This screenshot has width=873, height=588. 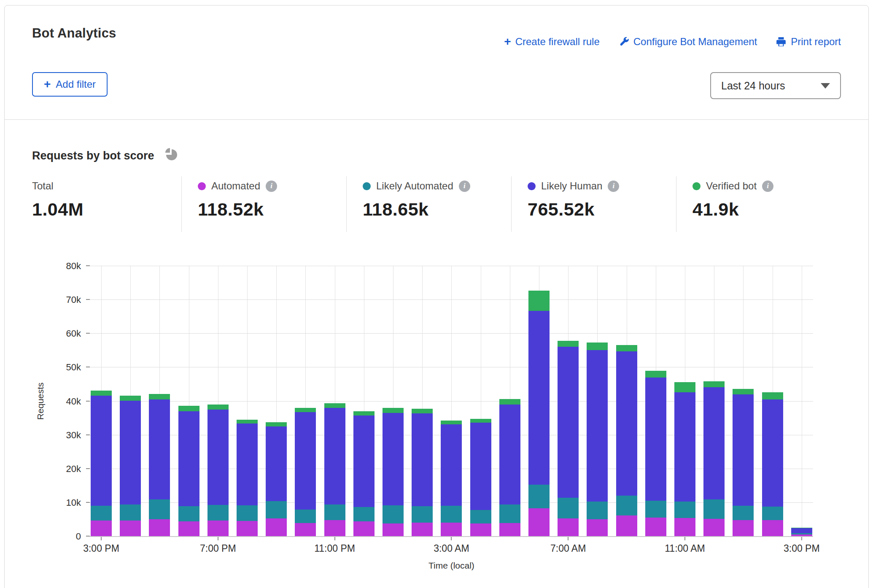 What do you see at coordinates (602, 209) in the screenshot?
I see `stat-likely-human-value: 765.52k` at bounding box center [602, 209].